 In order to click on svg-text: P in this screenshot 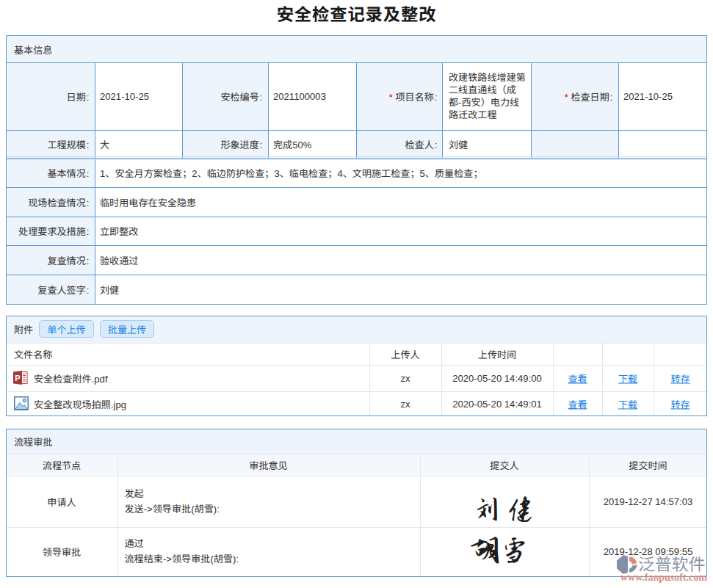, I will do `click(18, 378)`.